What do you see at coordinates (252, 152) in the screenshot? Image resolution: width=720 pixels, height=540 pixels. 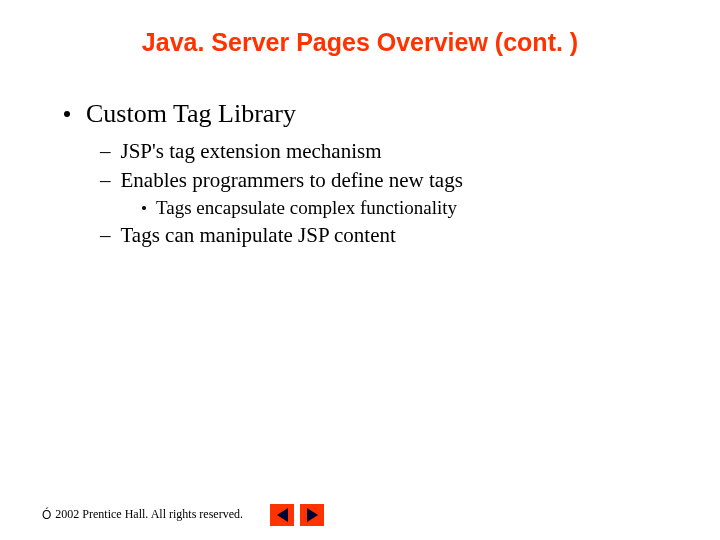 I see `bullet-l2a-text: JSP's tag extension mechanism` at bounding box center [252, 152].